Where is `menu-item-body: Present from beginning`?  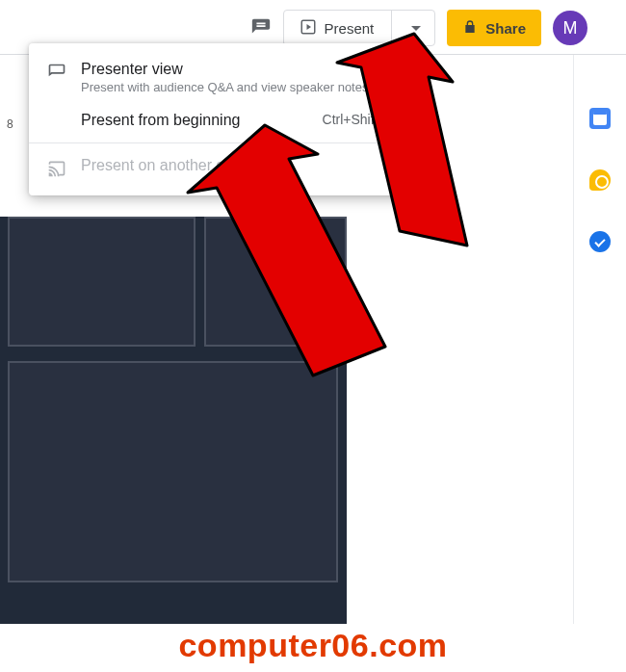
menu-item-body: Present from beginning is located at coordinates (191, 120).